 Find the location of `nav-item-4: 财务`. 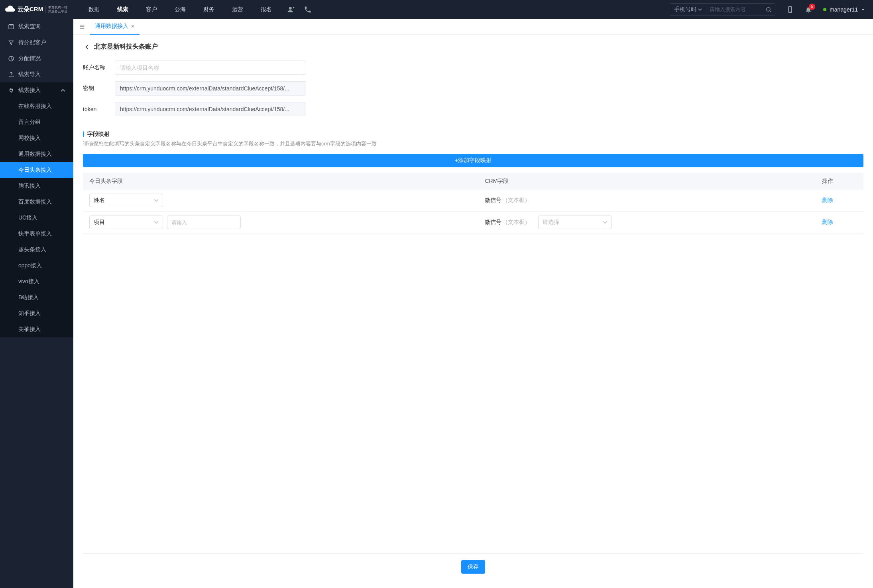

nav-item-4: 财务 is located at coordinates (209, 10).